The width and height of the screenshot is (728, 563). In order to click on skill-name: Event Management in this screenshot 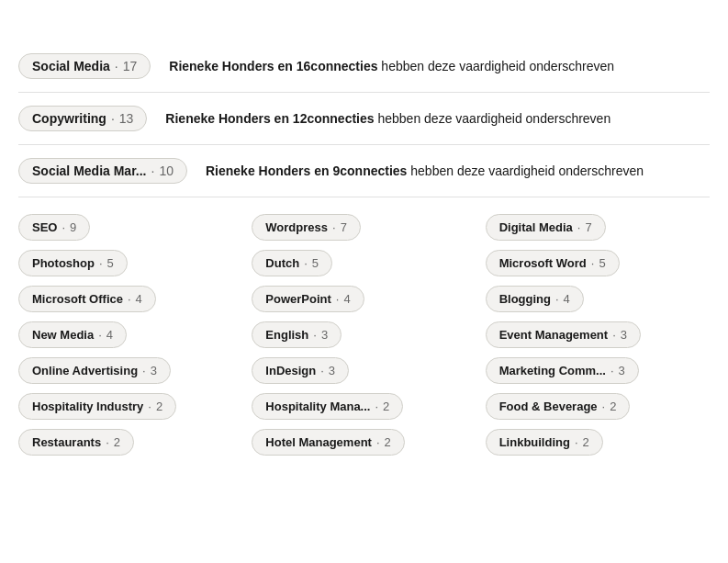, I will do `click(554, 334)`.